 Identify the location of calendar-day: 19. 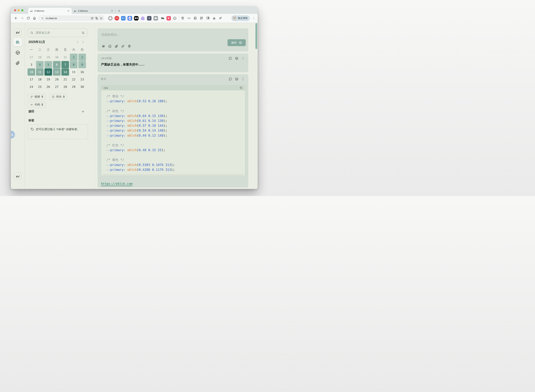
(48, 79).